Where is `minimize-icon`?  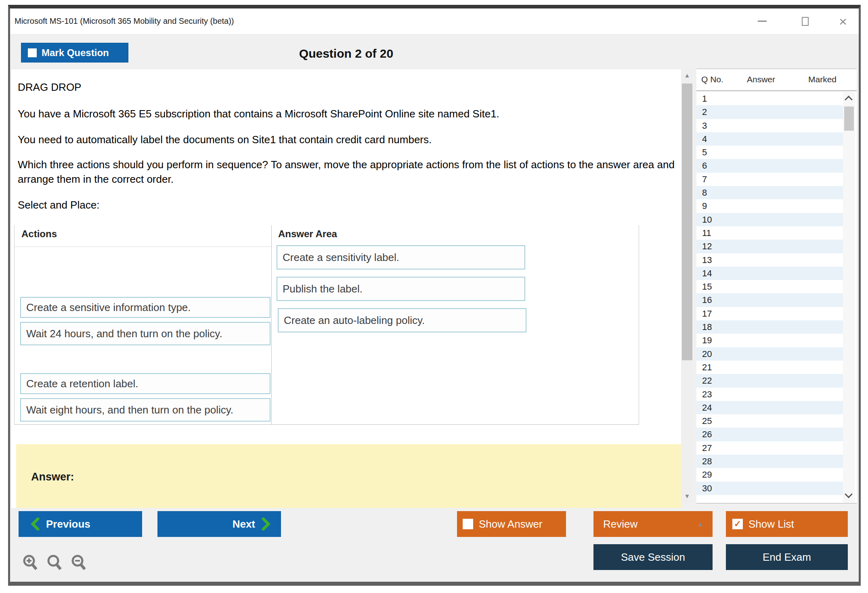 minimize-icon is located at coordinates (762, 21).